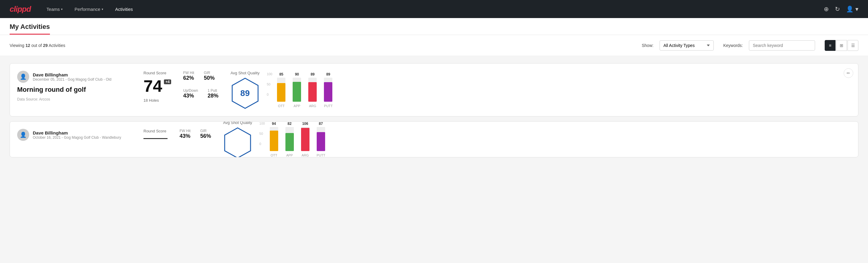  What do you see at coordinates (826, 9) in the screenshot?
I see `add-icon: ⊕` at bounding box center [826, 9].